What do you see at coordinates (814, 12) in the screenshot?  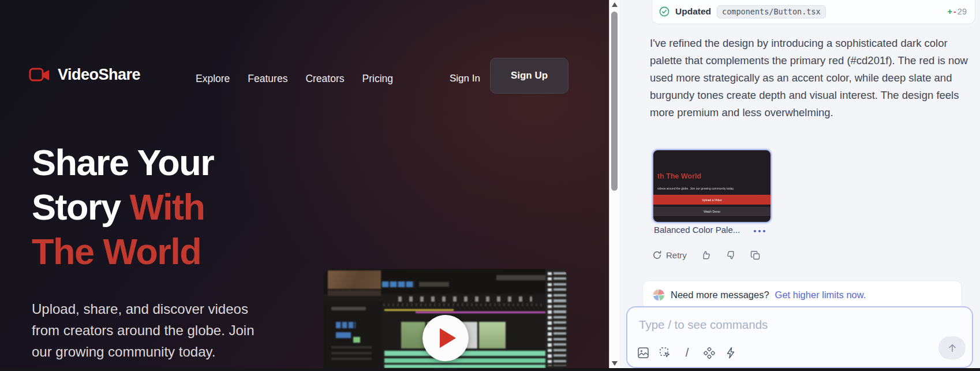 I see `file-update-card: Updated components/Button.tsx + - 29` at bounding box center [814, 12].